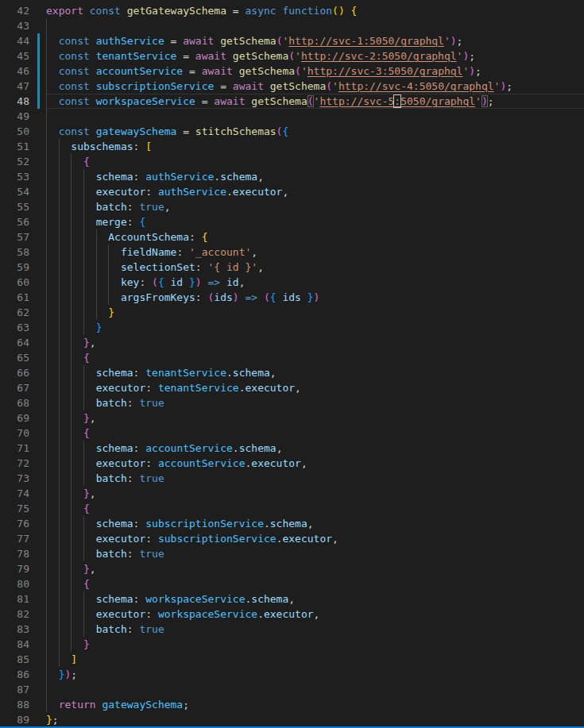 Image resolution: width=584 pixels, height=728 pixels. I want to click on code-line: 81 schema: workspaceService.schema,, so click(292, 599).